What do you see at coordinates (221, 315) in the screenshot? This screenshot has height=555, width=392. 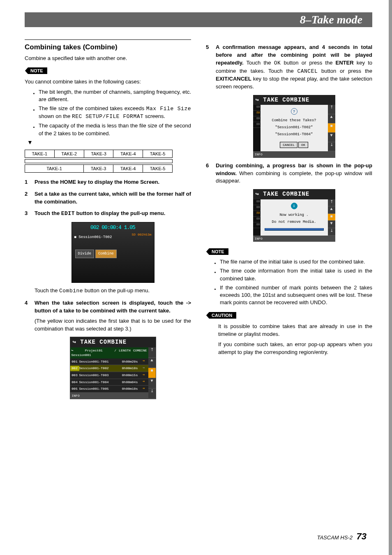 I see `caution-tag: CAUTION` at bounding box center [221, 315].